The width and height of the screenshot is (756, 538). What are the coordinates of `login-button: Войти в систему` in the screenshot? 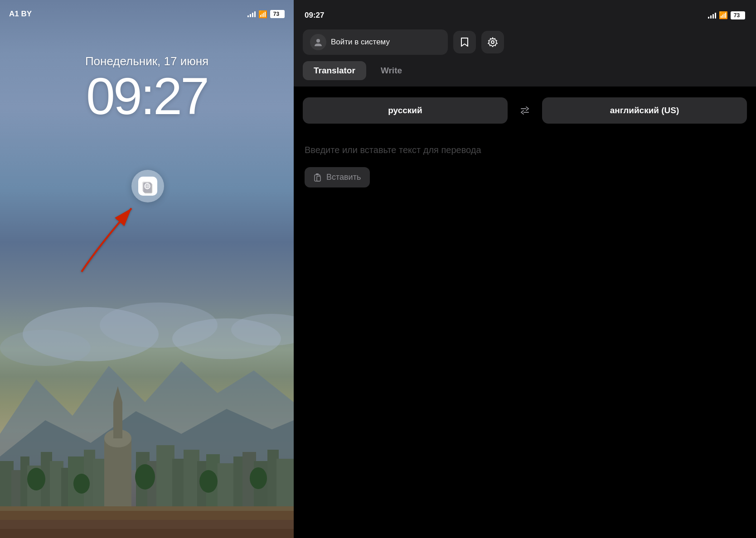 It's located at (375, 42).